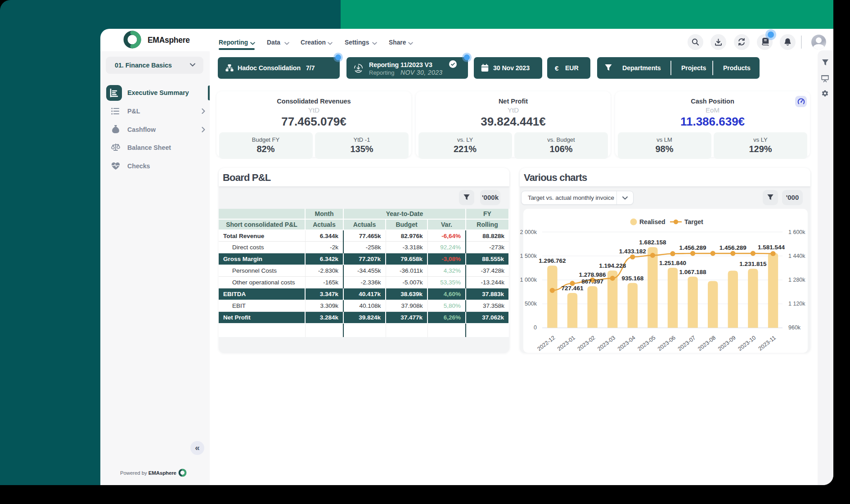 The image size is (850, 504). I want to click on svg-text: 2023-04, so click(626, 343).